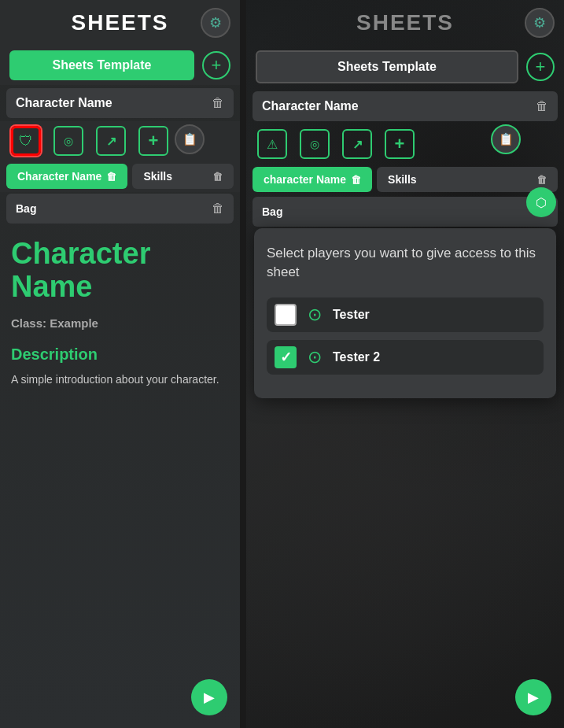 The image size is (564, 728). Describe the element at coordinates (507, 139) in the screenshot. I see `journal-icon-right: 📋` at that location.